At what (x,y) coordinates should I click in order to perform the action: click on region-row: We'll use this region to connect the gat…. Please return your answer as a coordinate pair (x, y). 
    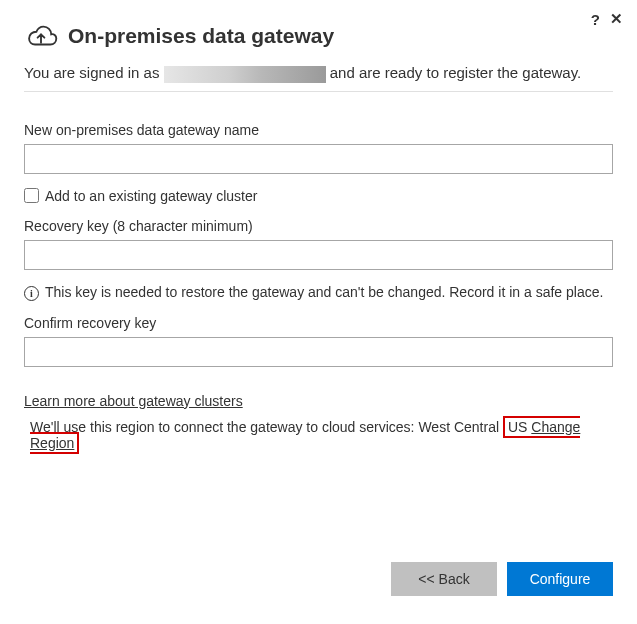
    Looking at the image, I should click on (318, 435).